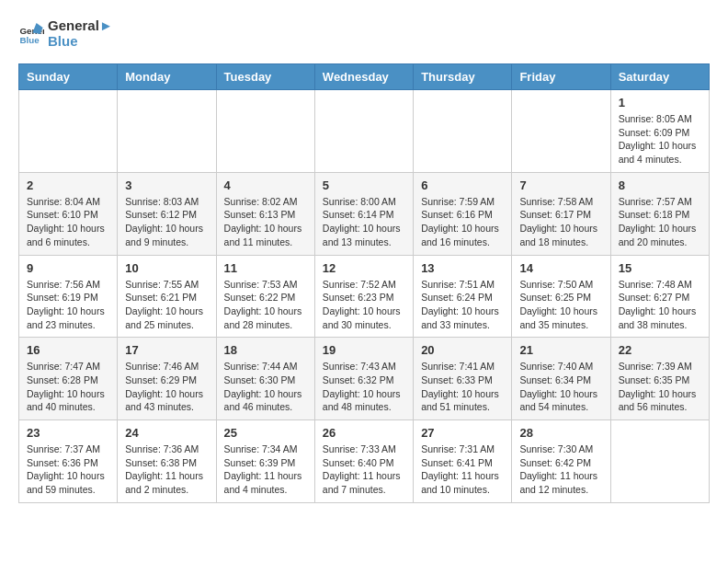 Image resolution: width=728 pixels, height=563 pixels. Describe the element at coordinates (81, 26) in the screenshot. I see `logo-line1: General►` at that location.